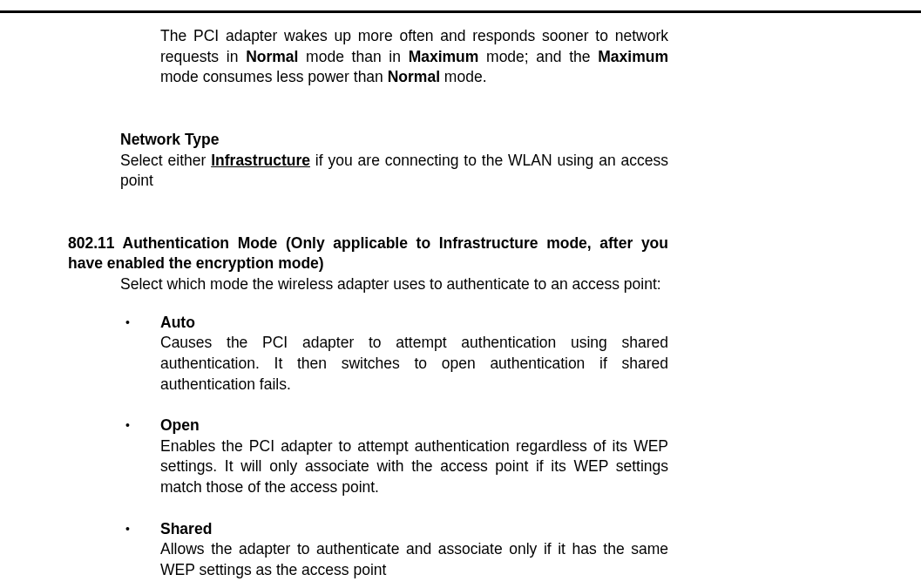 This screenshot has width=921, height=588. I want to click on power-mode-paragraph: The PCI adapter wakes up more often and …, so click(415, 57).